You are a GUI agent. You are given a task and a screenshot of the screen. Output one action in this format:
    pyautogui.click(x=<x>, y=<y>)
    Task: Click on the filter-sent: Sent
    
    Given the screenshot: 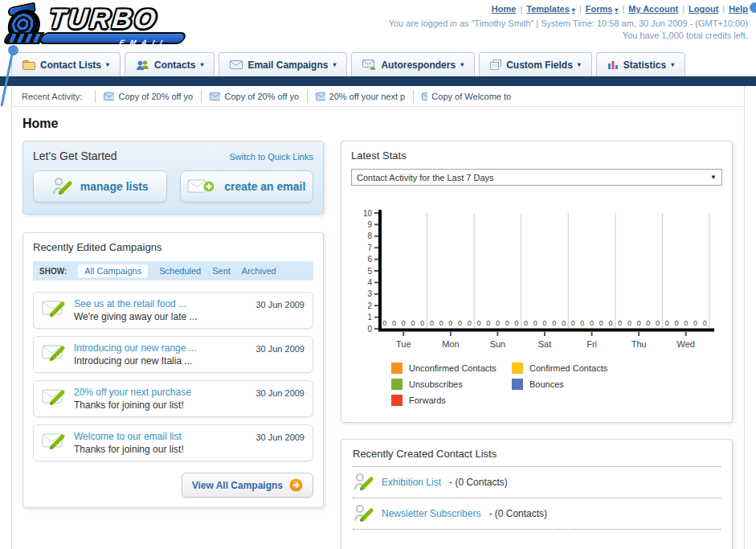 What is the action you would take?
    pyautogui.click(x=222, y=271)
    